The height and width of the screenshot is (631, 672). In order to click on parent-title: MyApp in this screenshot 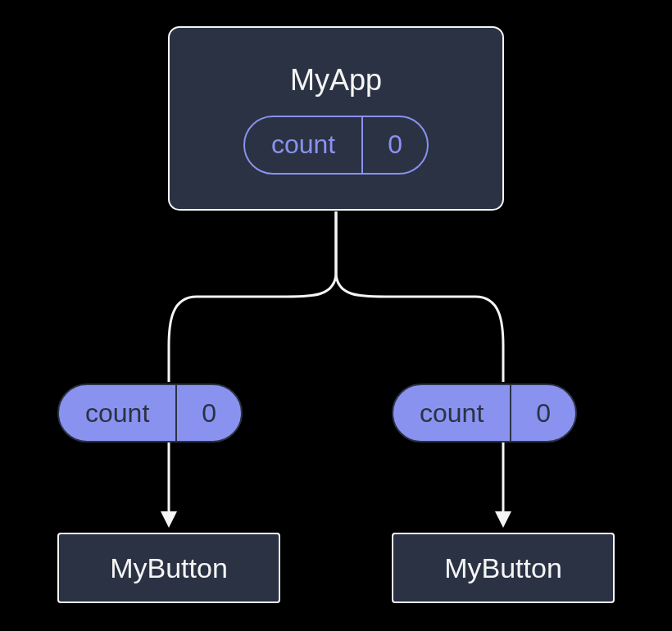, I will do `click(336, 80)`.